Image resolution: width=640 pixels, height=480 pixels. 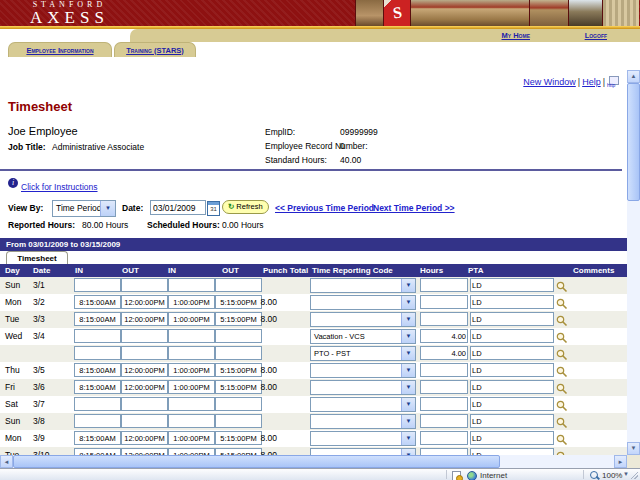 I want to click on zoom-dropdown-icon: ▼, so click(x=626, y=474).